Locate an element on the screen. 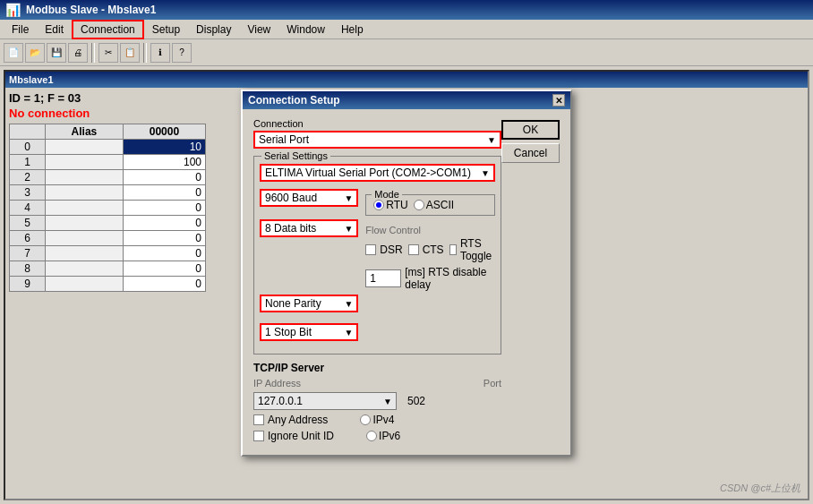  connection-value: Serial Port is located at coordinates (284, 140).